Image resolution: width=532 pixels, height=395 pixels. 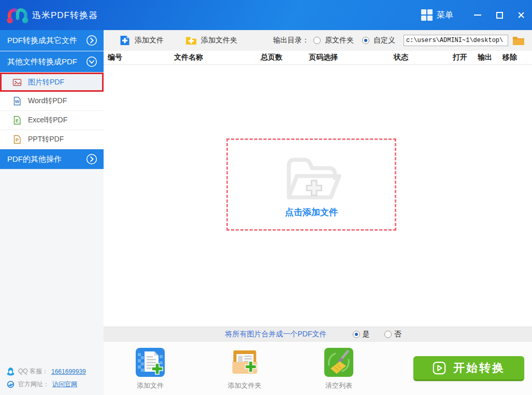 I want to click on app-logo-icon, so click(x=18, y=15).